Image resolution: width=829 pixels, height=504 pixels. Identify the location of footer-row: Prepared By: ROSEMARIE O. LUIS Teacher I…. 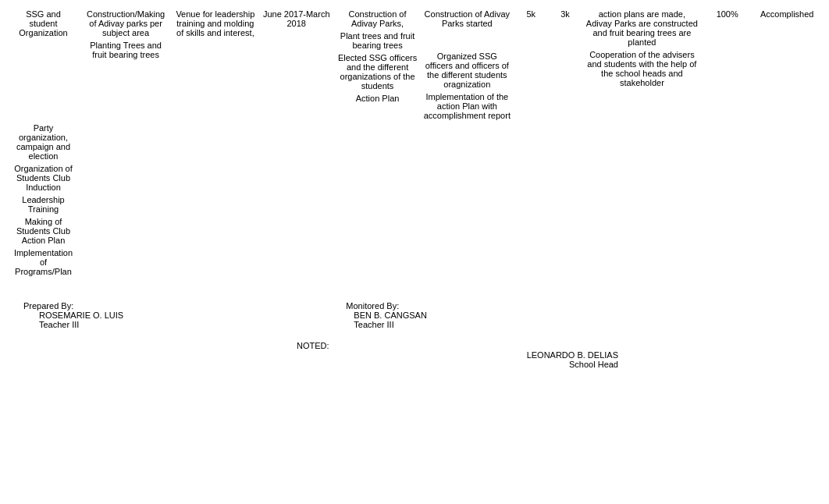
(414, 315).